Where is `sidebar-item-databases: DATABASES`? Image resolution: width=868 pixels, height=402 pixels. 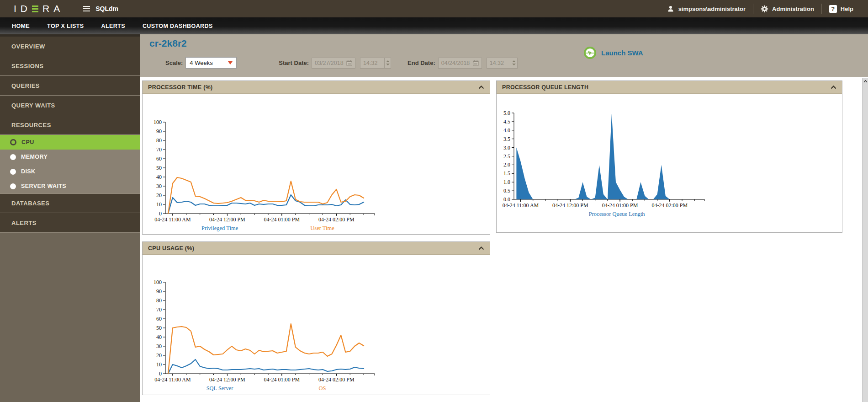
sidebar-item-databases: DATABASES is located at coordinates (70, 203).